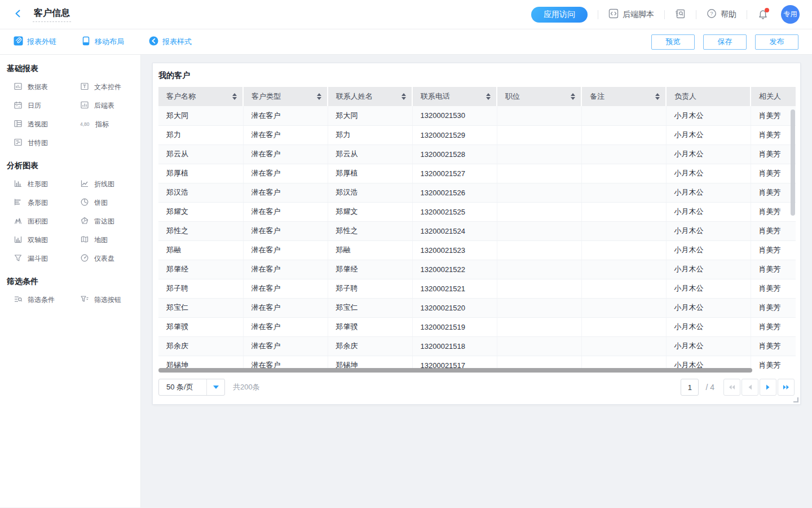 Image resolution: width=812 pixels, height=508 pixels. What do you see at coordinates (791, 15) in the screenshot?
I see `avatar: 专用` at bounding box center [791, 15].